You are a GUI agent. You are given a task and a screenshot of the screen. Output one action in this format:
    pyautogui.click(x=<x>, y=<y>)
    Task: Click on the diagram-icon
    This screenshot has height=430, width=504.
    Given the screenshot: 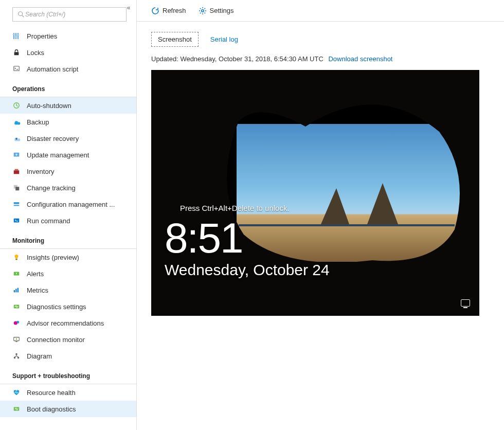 What is the action you would take?
    pyautogui.click(x=16, y=356)
    